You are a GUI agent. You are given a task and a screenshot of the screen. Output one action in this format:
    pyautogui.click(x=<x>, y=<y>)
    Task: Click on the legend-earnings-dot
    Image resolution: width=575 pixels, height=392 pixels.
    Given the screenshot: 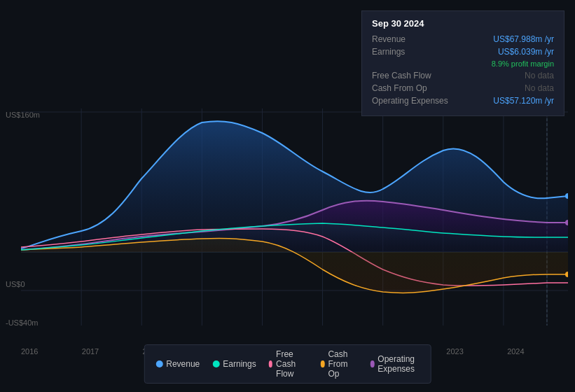 What is the action you would take?
    pyautogui.click(x=216, y=364)
    